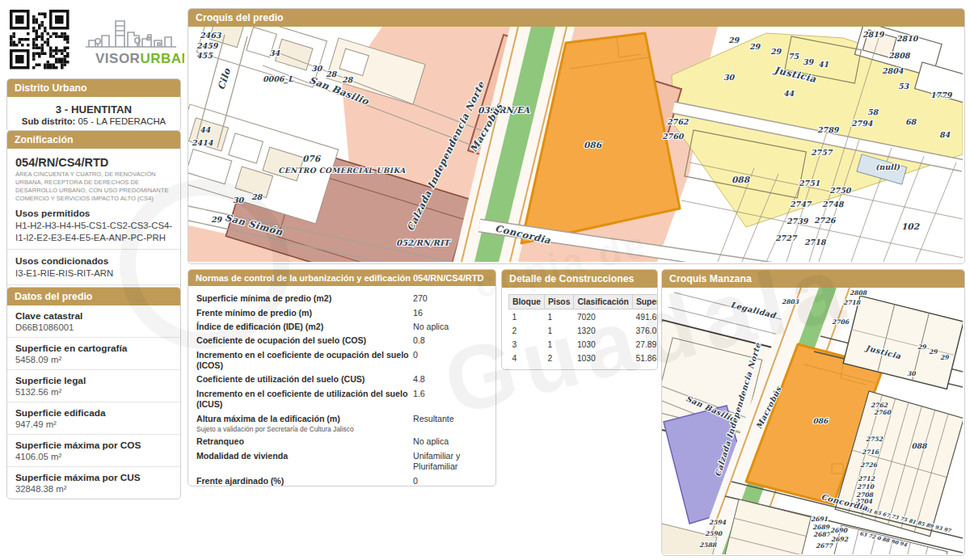 This screenshot has height=560, width=970. Describe the element at coordinates (862, 123) in the screenshot. I see `map-label: 2794` at that location.